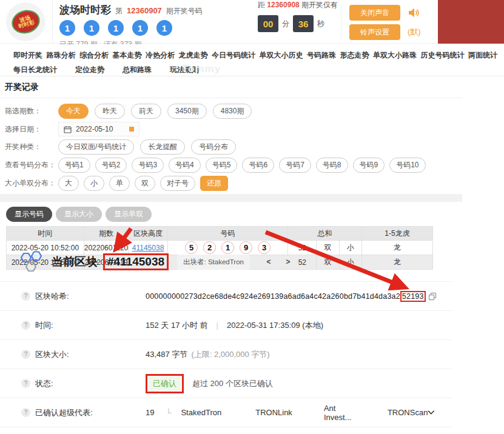 This screenshot has height=434, width=504. I want to click on sr-name: TRONScan, so click(408, 412).